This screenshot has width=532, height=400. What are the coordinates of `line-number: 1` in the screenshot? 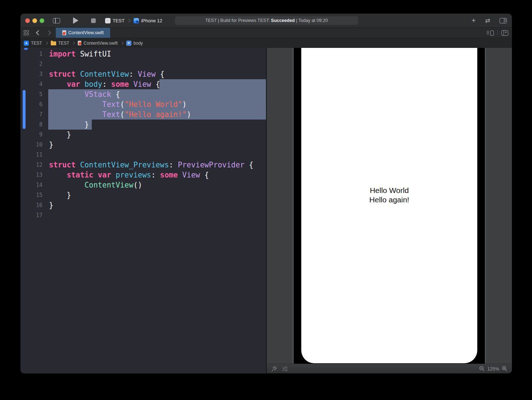 It's located at (35, 54).